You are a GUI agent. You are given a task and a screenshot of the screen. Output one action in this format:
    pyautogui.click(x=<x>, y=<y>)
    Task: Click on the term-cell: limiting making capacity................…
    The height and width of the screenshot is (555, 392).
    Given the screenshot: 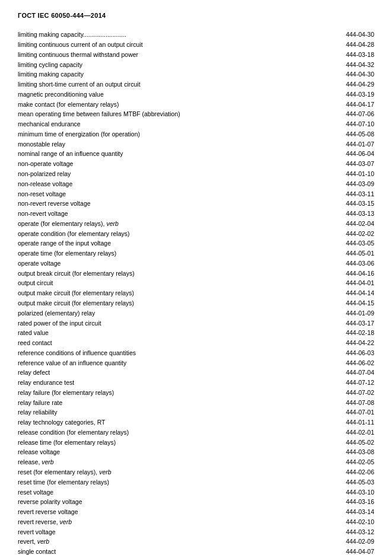 What is the action you would take?
    pyautogui.click(x=164, y=34)
    